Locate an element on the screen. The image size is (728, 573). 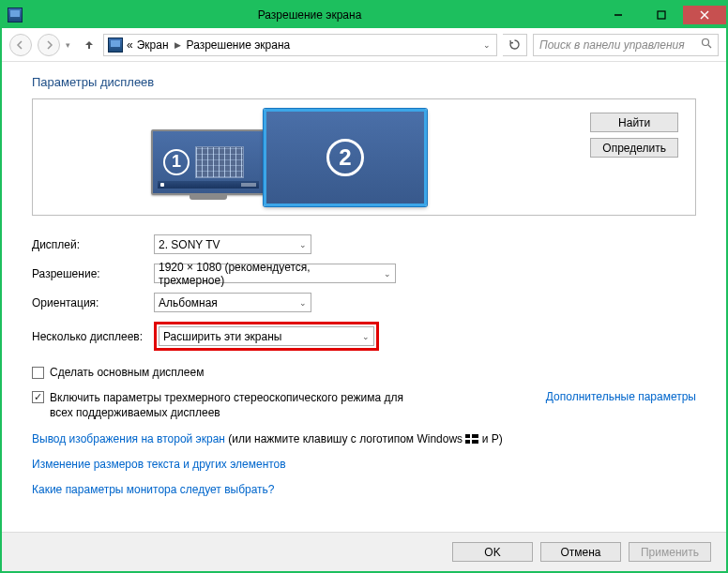
search-icon is located at coordinates (706, 45).